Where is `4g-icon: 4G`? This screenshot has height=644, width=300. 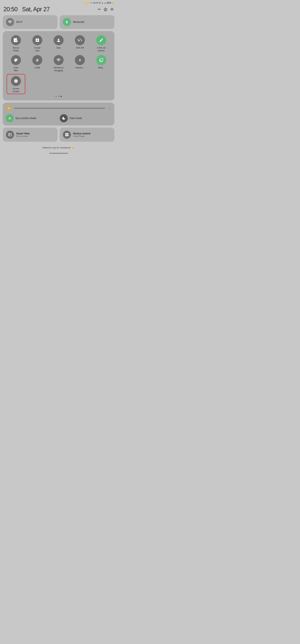
4g-icon: 4G is located at coordinates (100, 3).